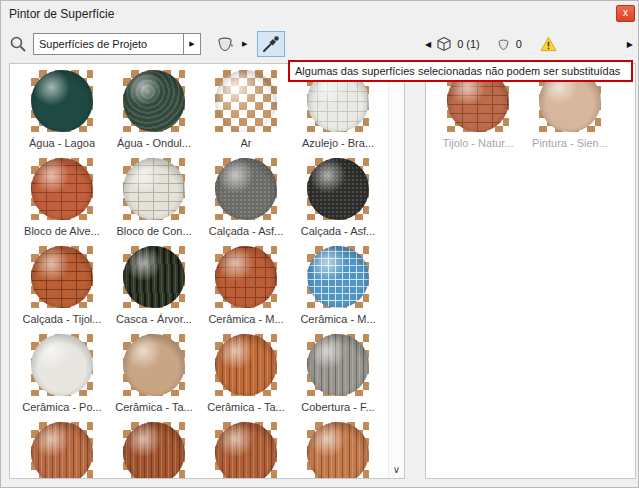 Image resolution: width=639 pixels, height=488 pixels. What do you see at coordinates (154, 290) in the screenshot?
I see `surface-thumbnail: Casca - Árvor...` at bounding box center [154, 290].